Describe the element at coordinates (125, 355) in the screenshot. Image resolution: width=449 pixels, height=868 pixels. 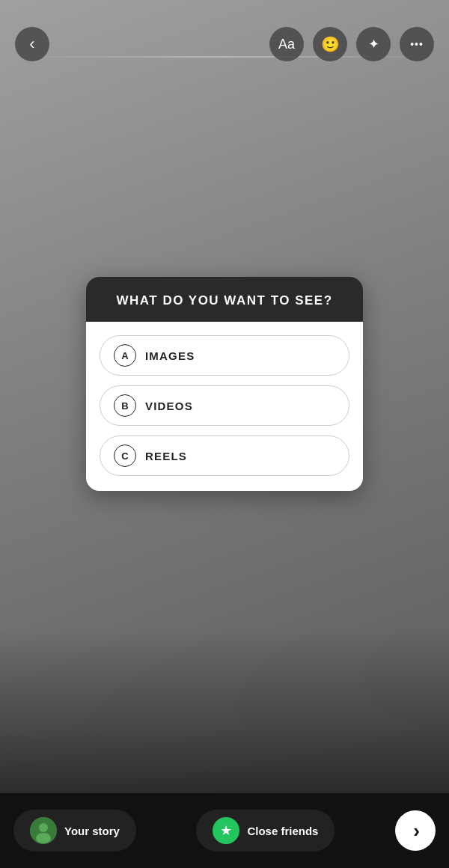
I see `option-letter-a: A` at that location.